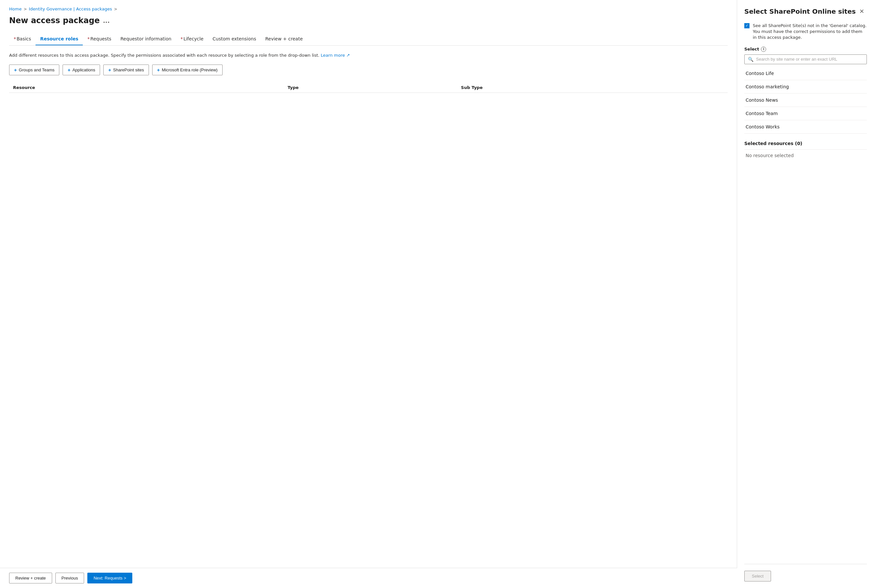  I want to click on add-entra-role-button: + Microsoft Entra role (Preview), so click(187, 70).